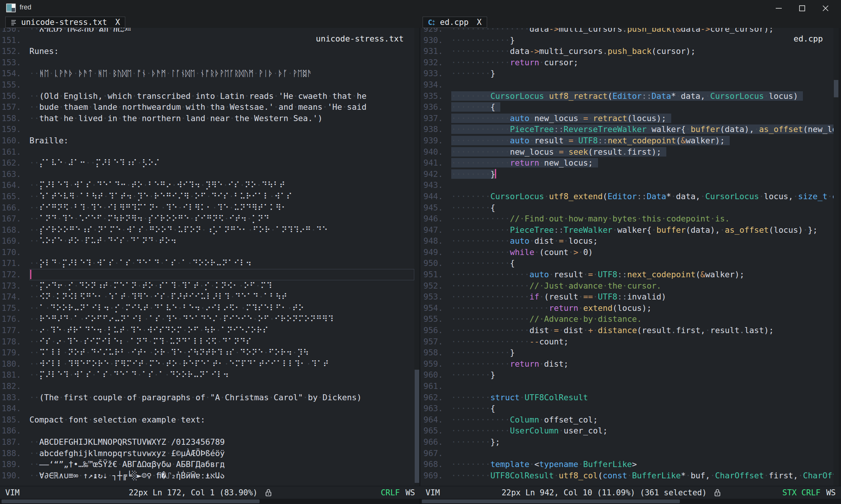  What do you see at coordinates (207, 51) in the screenshot?
I see `code-line: 152.Runes:` at bounding box center [207, 51].